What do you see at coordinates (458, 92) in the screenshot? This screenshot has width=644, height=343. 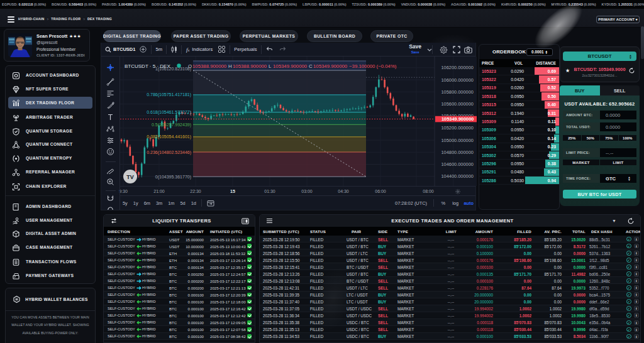 I see `svg-text: 105800.000000` at bounding box center [458, 92].